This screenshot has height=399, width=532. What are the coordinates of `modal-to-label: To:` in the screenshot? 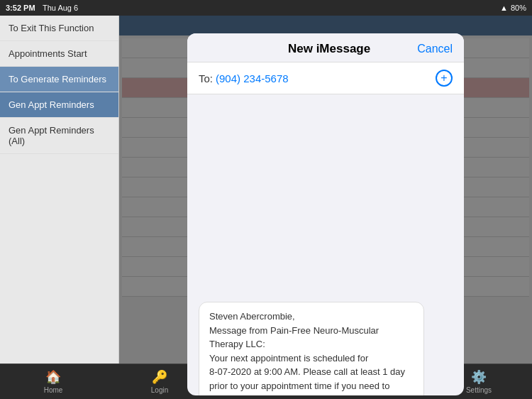 It's located at (206, 78).